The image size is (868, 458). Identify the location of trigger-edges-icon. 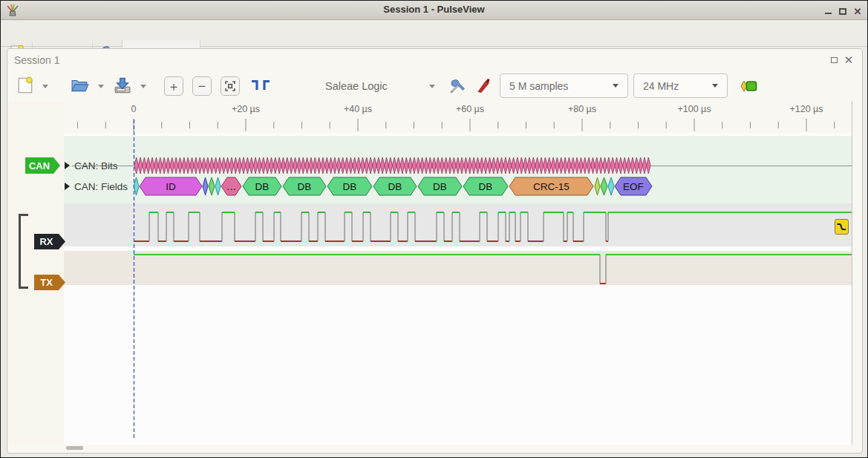
(261, 85).